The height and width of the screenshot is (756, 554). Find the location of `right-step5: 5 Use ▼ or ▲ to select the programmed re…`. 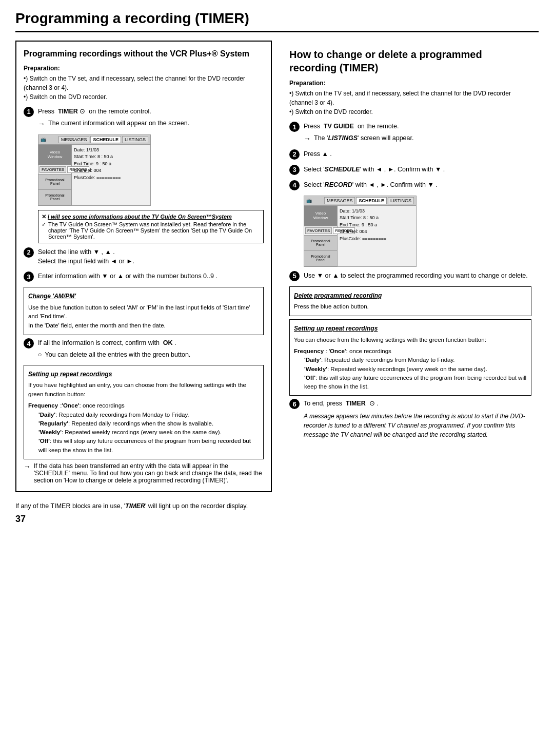

right-step5: 5 Use ▼ or ▲ to select the programmed re… is located at coordinates (410, 276).